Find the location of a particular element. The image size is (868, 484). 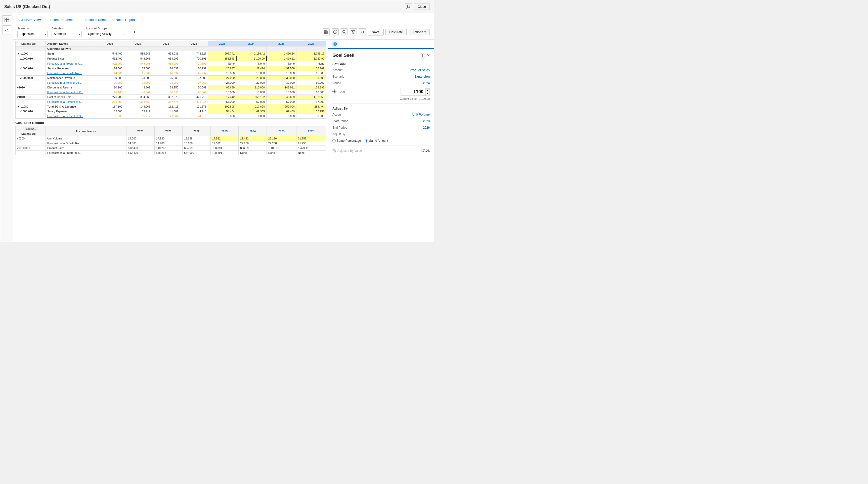

user-icon is located at coordinates (408, 7).